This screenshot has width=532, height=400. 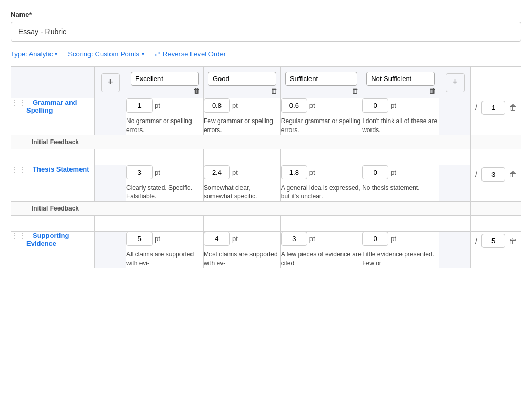 I want to click on col-header-input-good, so click(x=242, y=79).